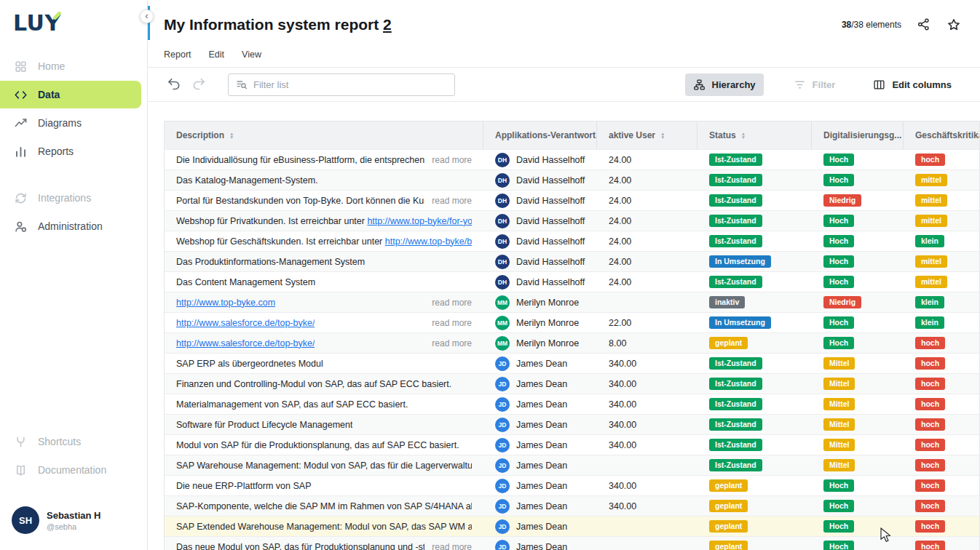 This screenshot has width=980, height=550. Describe the element at coordinates (74, 151) in the screenshot. I see `sidebar-item-reports: Reports` at that location.